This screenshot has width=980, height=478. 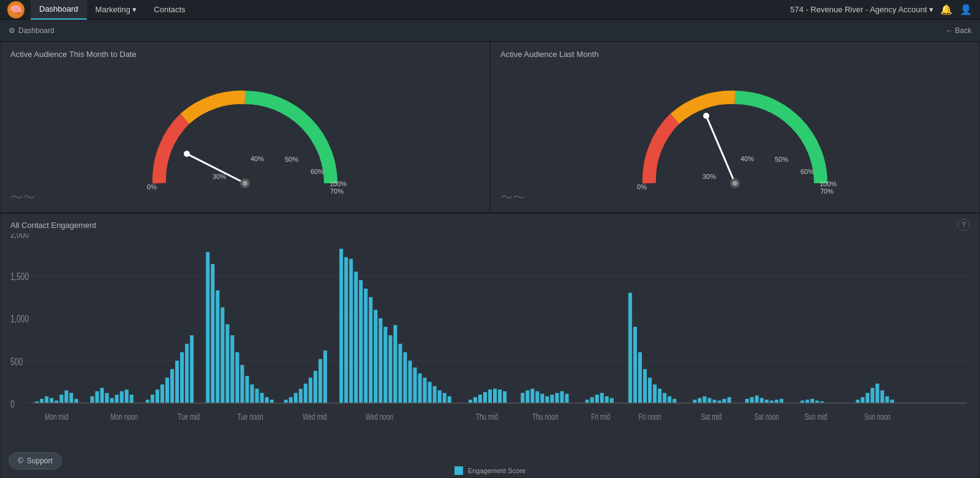 What do you see at coordinates (245, 134) in the screenshot?
I see `gauge-display-left: 0% 10% 20% 30% 40% 50% 60% 70% 8` at bounding box center [245, 134].